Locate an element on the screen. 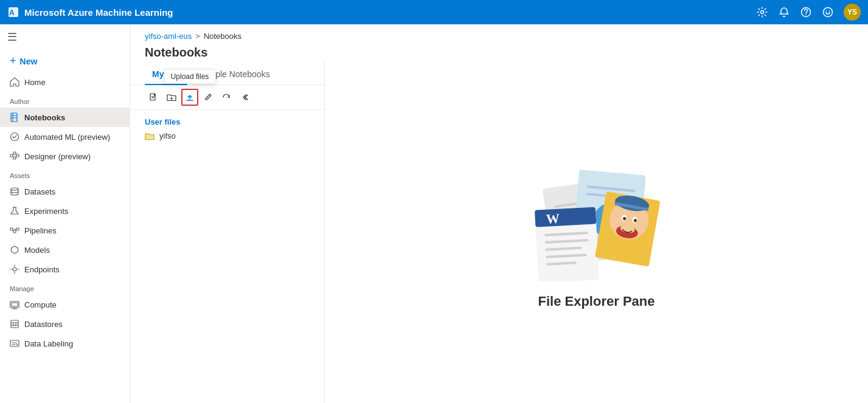 The width and height of the screenshot is (868, 403). feedback-icon is located at coordinates (828, 12).